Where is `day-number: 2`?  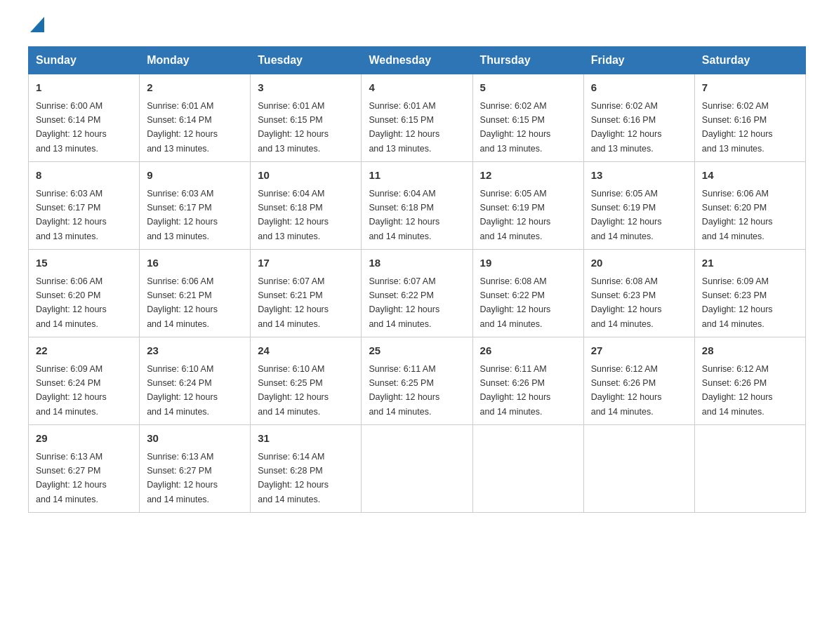
day-number: 2 is located at coordinates (195, 88).